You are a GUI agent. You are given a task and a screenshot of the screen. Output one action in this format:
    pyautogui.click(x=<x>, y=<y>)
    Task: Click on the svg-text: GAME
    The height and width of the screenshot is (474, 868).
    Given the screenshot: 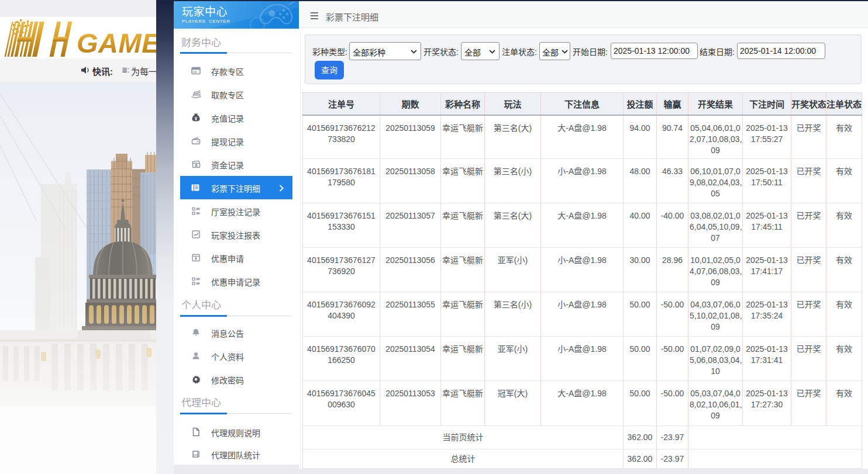 What is the action you would take?
    pyautogui.click(x=116, y=43)
    